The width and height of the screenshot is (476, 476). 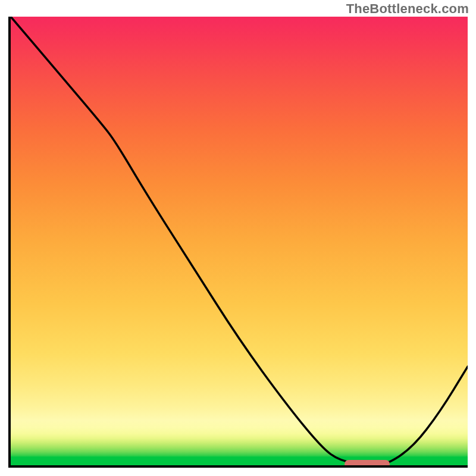 I want to click on attribution-label: TheBottleneck.com, so click(x=408, y=9).